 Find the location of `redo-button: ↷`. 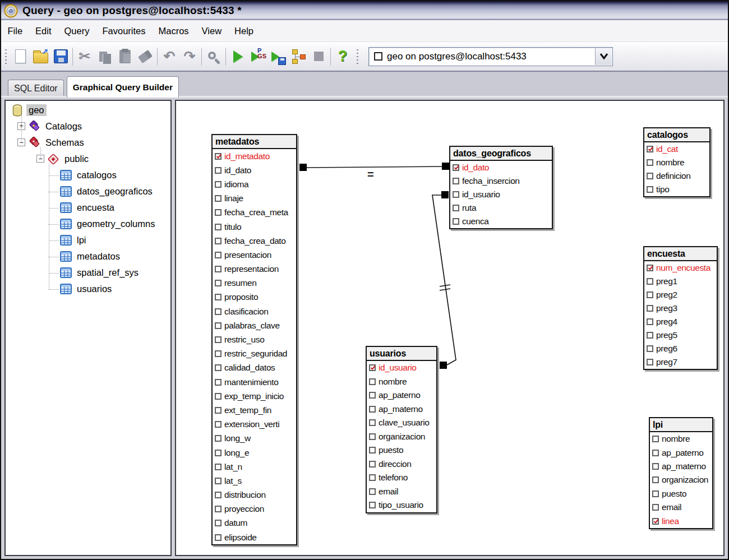

redo-button: ↷ is located at coordinates (190, 57).